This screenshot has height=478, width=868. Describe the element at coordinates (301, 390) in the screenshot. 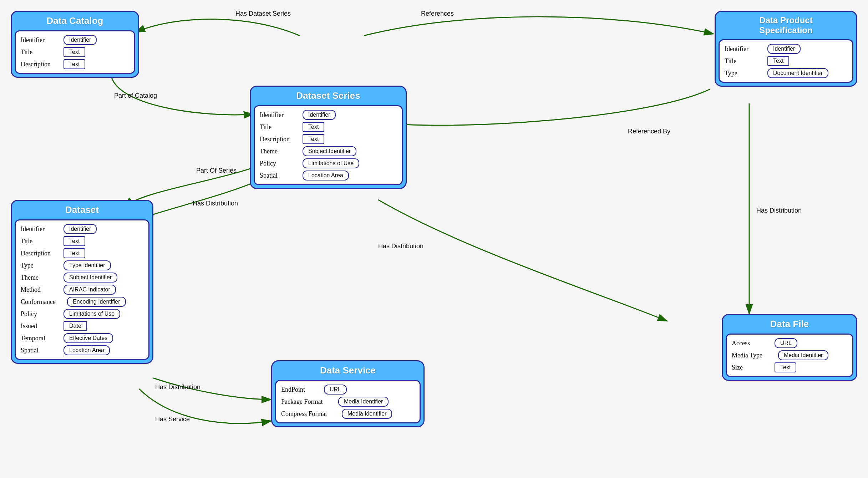

I see `svc-label-endpoint: EndPoint` at that location.